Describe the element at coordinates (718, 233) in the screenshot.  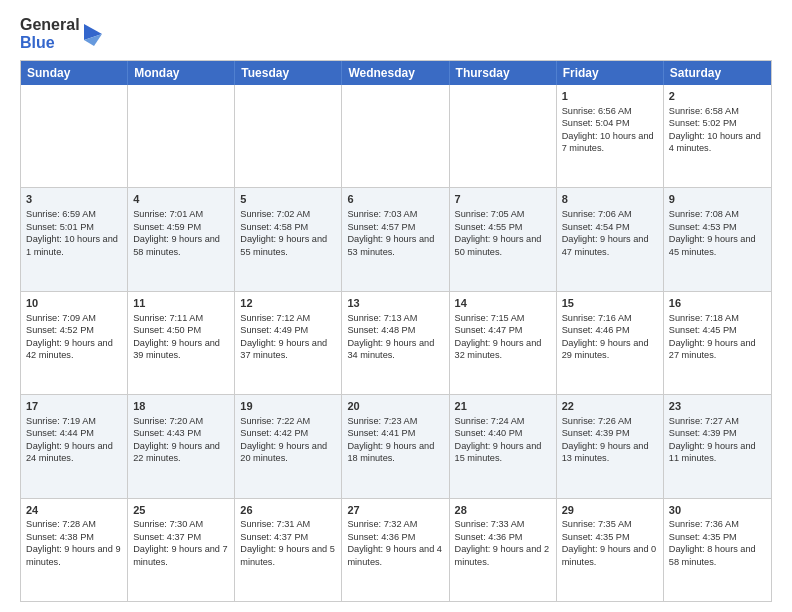
I see `day-info: Sunrise: 7:08 AM Sunset: 4:53 PM Dayligh…` at that location.